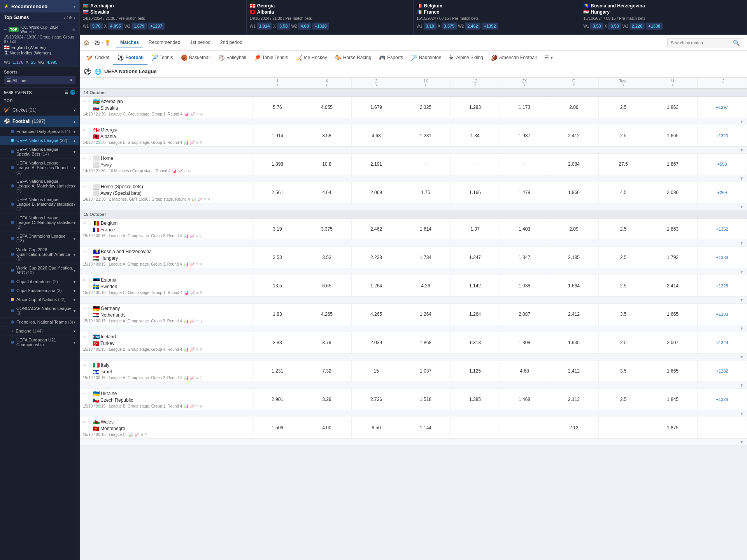  Describe the element at coordinates (40, 6) in the screenshot. I see `sidebar-recommended-header: ★ Recommended ▾` at that location.